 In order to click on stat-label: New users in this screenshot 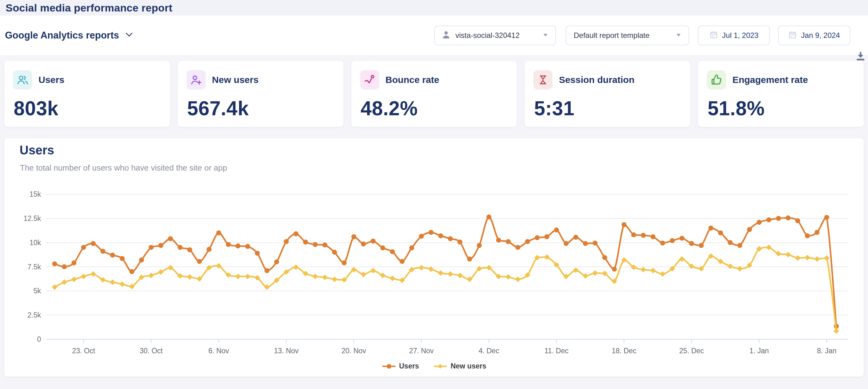, I will do `click(235, 80)`.